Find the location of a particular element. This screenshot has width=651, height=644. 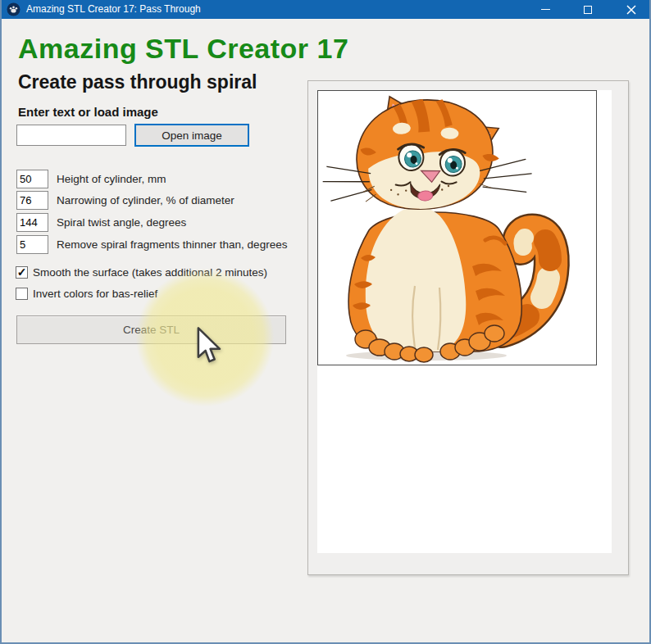

maximize-icon is located at coordinates (588, 10).